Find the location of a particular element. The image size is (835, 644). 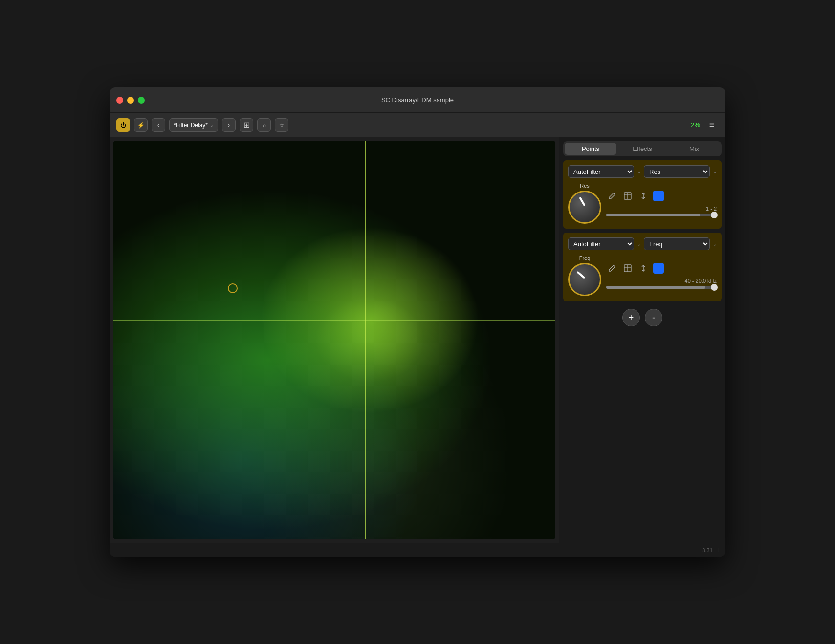

lightning-icon: ⚡ is located at coordinates (141, 125).